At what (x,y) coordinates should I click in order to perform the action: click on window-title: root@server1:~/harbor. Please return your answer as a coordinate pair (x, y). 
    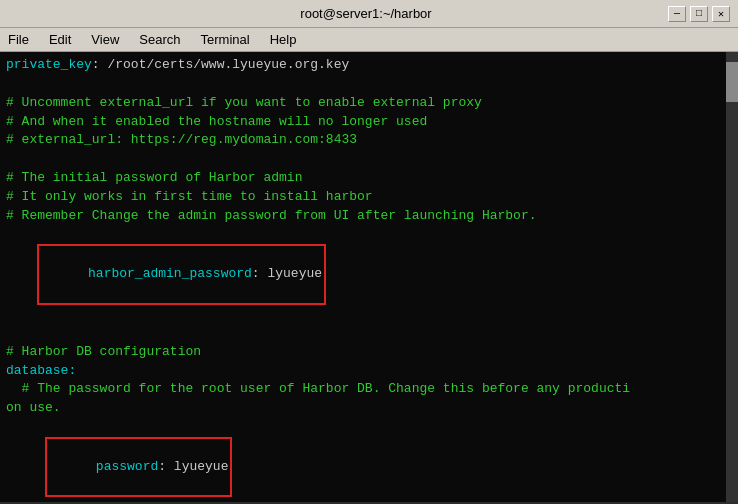
    Looking at the image, I should click on (366, 14).